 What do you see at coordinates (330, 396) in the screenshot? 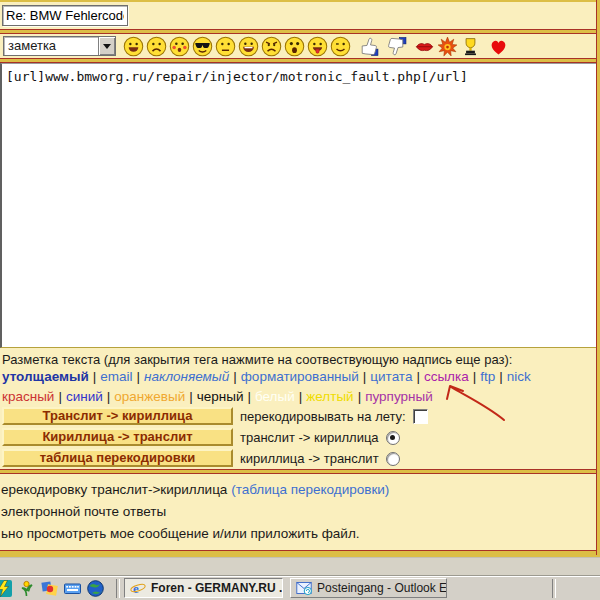
I see `color-link-yellow: желтый` at bounding box center [330, 396].